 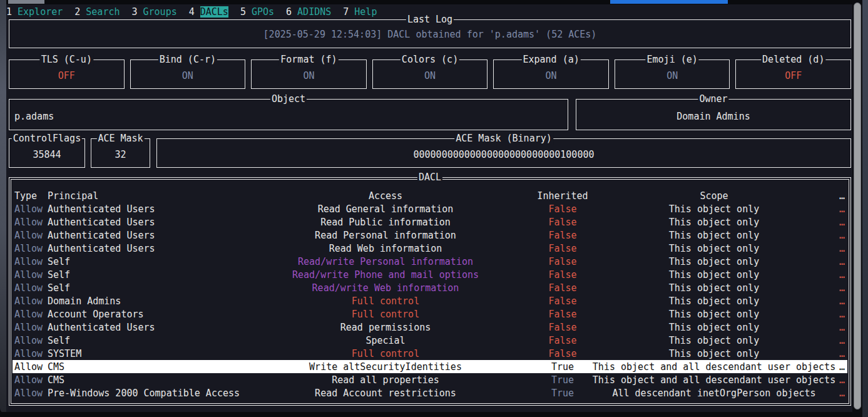 I want to click on dacl-table-header: Type Principal Access Inherited Scope …, so click(x=430, y=195).